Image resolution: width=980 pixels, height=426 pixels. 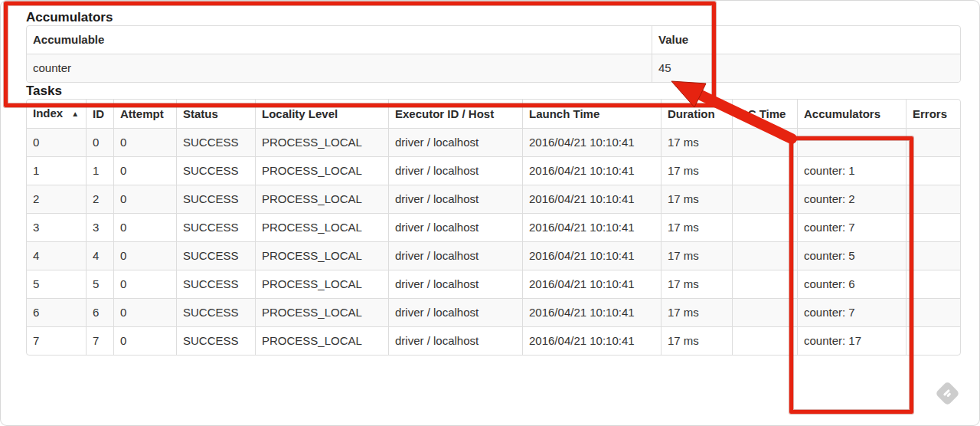 I want to click on accumulators-section-title: Accumulators, so click(x=492, y=17).